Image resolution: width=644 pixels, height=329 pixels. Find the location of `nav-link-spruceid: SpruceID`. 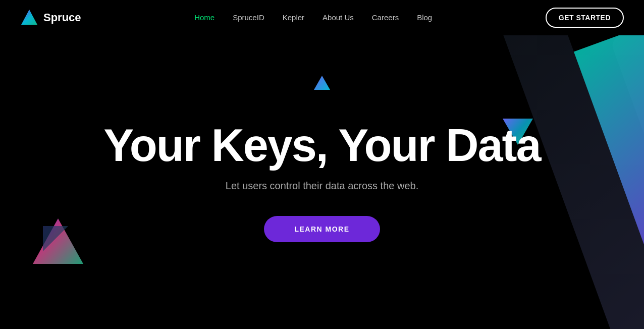

nav-link-spruceid: SpruceID is located at coordinates (248, 17).